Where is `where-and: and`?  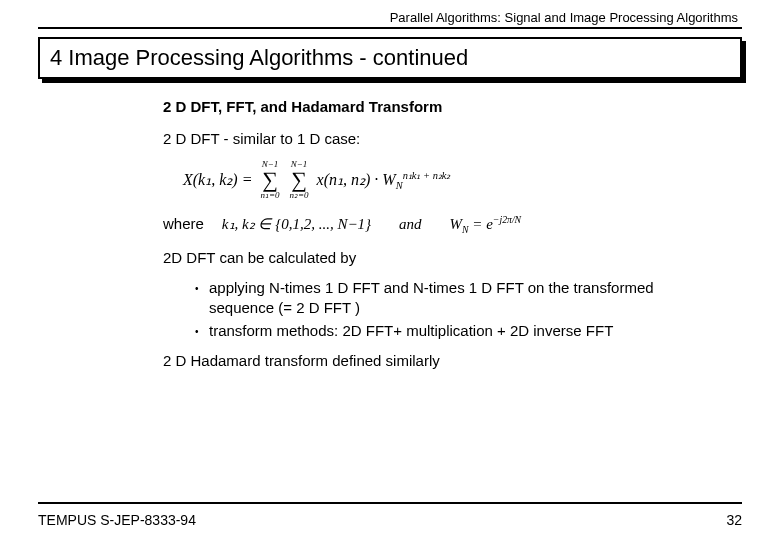 where-and: and is located at coordinates (410, 224).